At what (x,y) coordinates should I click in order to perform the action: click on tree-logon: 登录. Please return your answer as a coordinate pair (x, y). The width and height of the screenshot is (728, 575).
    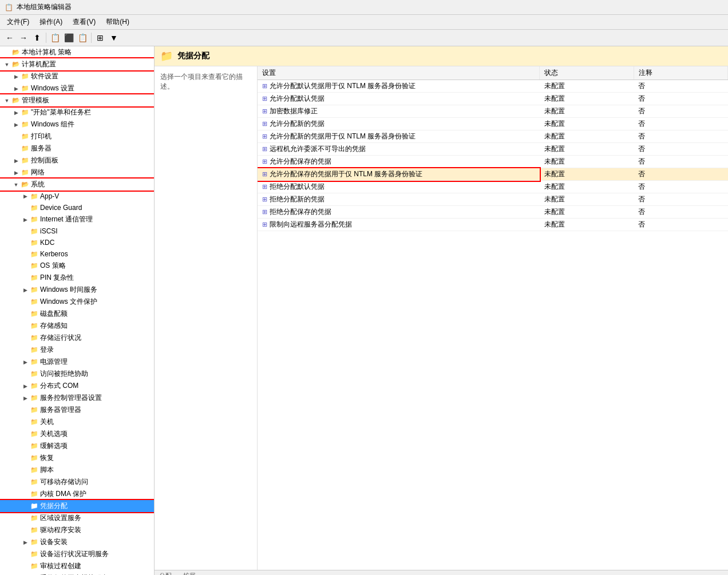
    Looking at the image, I should click on (77, 350).